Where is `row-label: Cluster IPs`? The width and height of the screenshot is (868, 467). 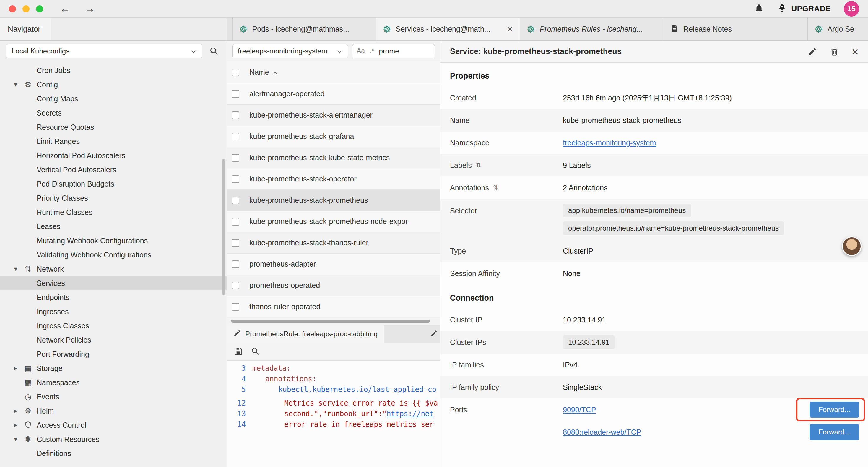
row-label: Cluster IPs is located at coordinates (506, 343).